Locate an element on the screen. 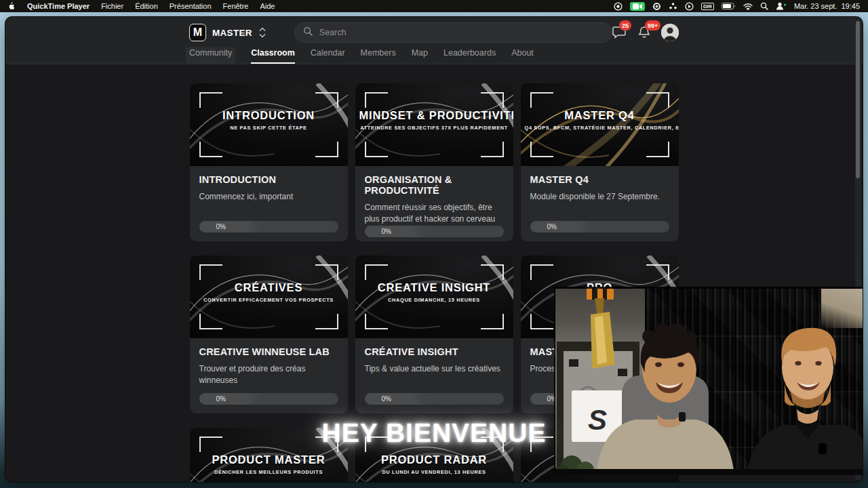 Image resolution: width=868 pixels, height=488 pixels. wifi-icon is located at coordinates (748, 7).